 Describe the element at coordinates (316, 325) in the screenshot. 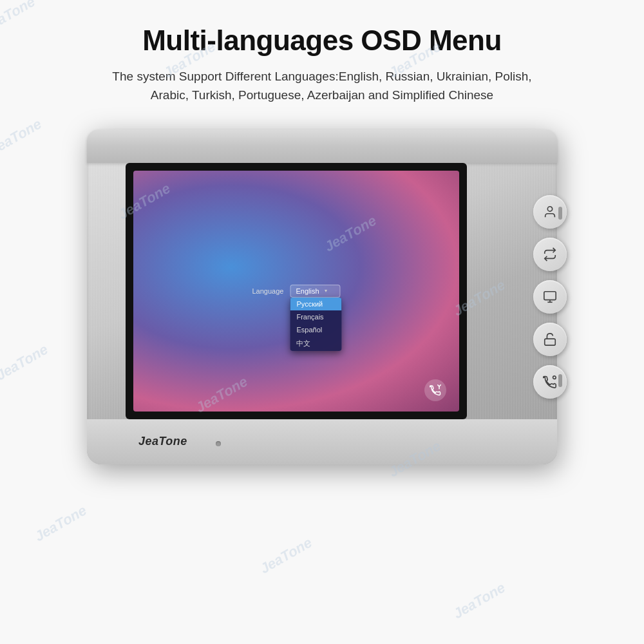

I see `osd-dropdown-list: Русский Français Español 中文` at that location.